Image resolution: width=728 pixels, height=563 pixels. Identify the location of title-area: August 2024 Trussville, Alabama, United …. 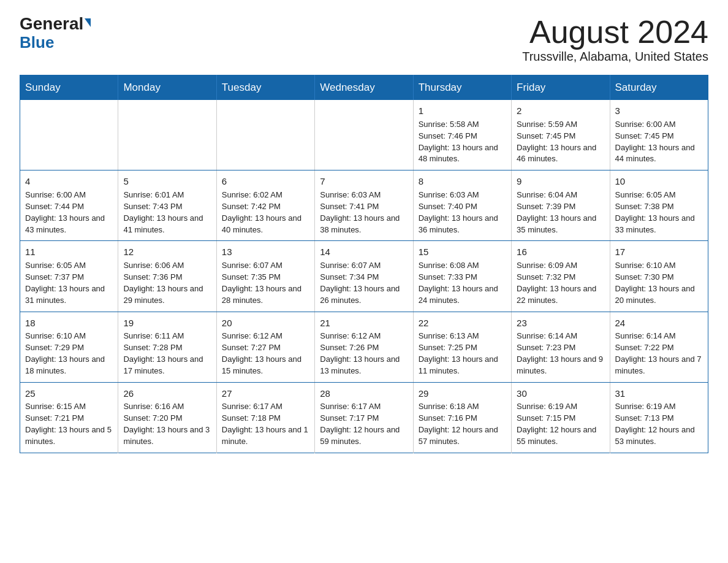
(615, 39).